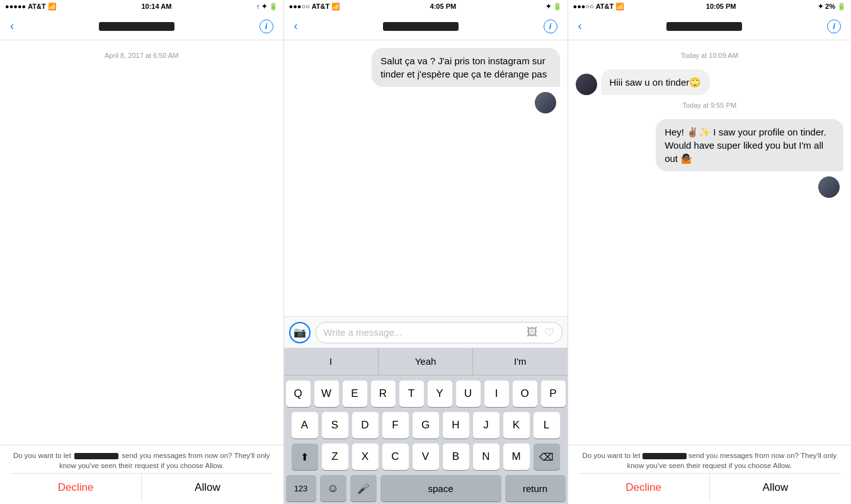  Describe the element at coordinates (300, 333) in the screenshot. I see `camera-button: 📷` at that location.